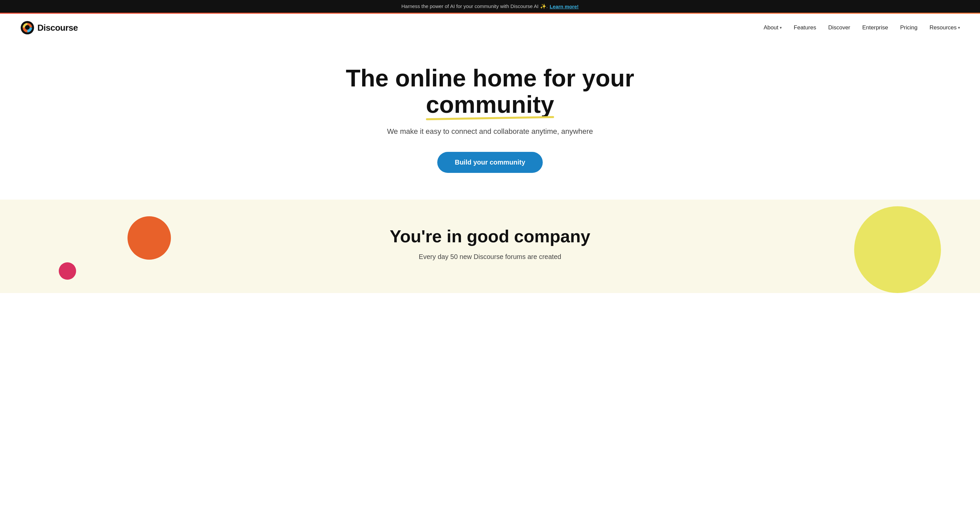  I want to click on nav-link-features: Features, so click(805, 28).